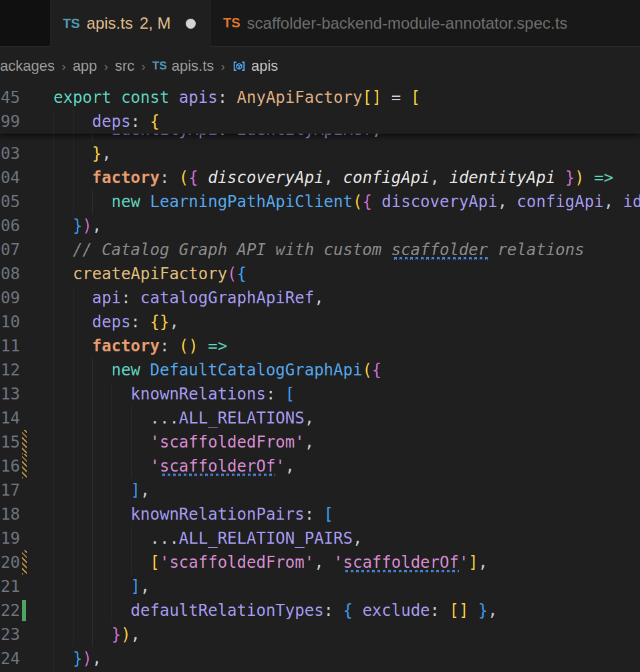  What do you see at coordinates (10, 659) in the screenshot?
I see `line-number: 24` at bounding box center [10, 659].